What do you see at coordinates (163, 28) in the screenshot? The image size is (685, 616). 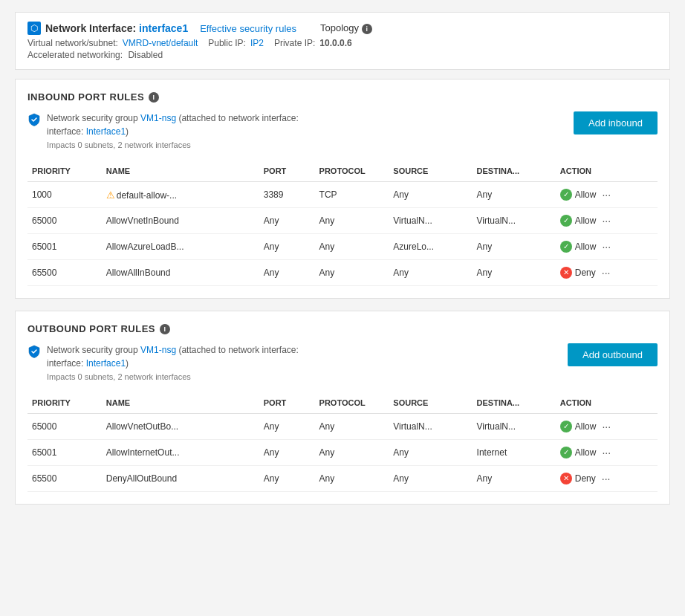 I see `interface-name-link: interface1` at bounding box center [163, 28].